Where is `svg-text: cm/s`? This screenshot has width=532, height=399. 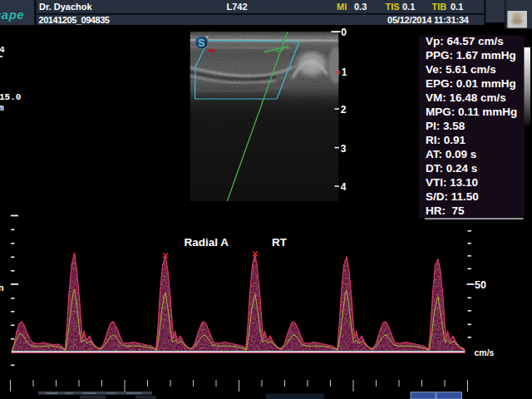 svg-text: cm/s is located at coordinates (485, 352).